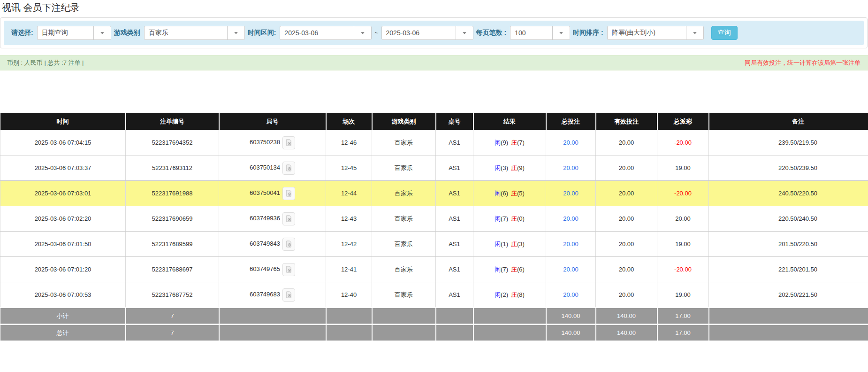 The width and height of the screenshot is (868, 372). Describe the element at coordinates (63, 244) in the screenshot. I see `bet-time-cell: 2025-03-06 07:01:50` at that location.